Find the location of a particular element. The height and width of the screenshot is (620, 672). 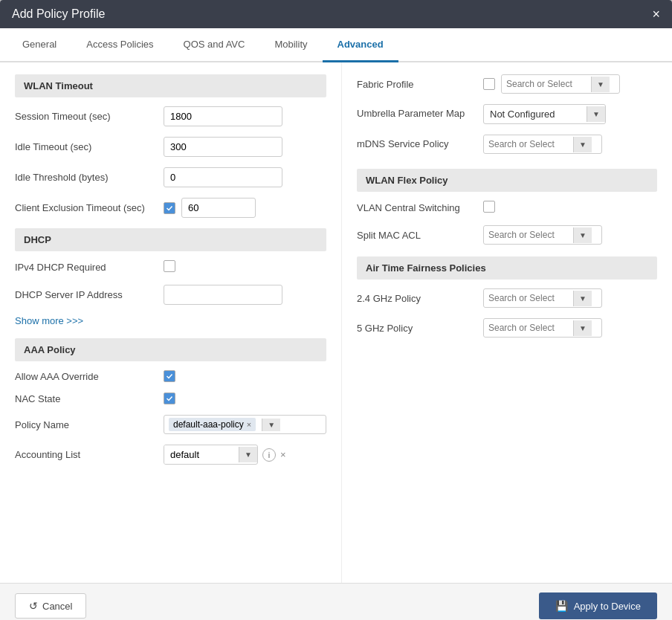

session-timeout-row: Session Timeout (sec) 1800 is located at coordinates (171, 116).